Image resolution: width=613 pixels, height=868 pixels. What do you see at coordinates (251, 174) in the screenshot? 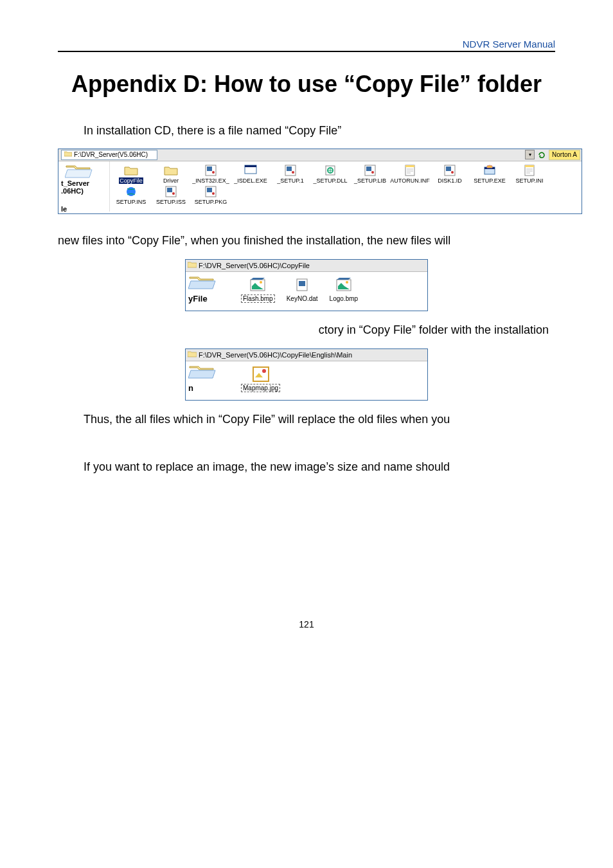
I see `file-item: _ISDEL.EXE` at bounding box center [251, 174].